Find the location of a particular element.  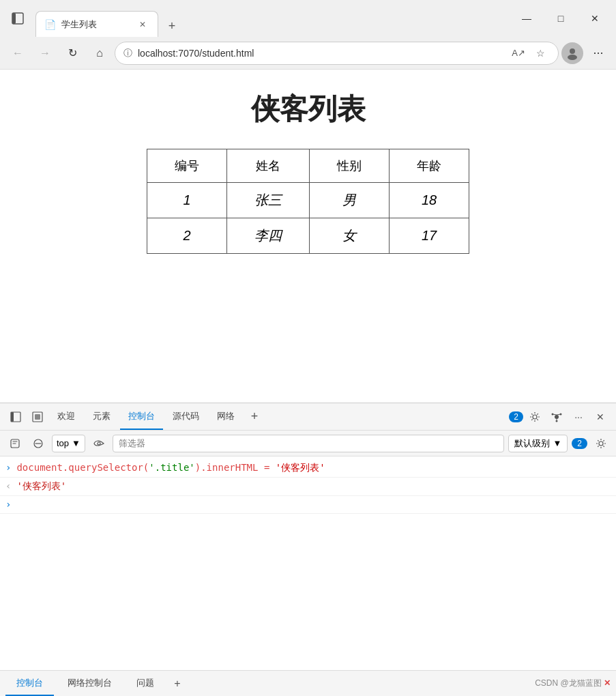

info-icon: ⓘ is located at coordinates (128, 53).